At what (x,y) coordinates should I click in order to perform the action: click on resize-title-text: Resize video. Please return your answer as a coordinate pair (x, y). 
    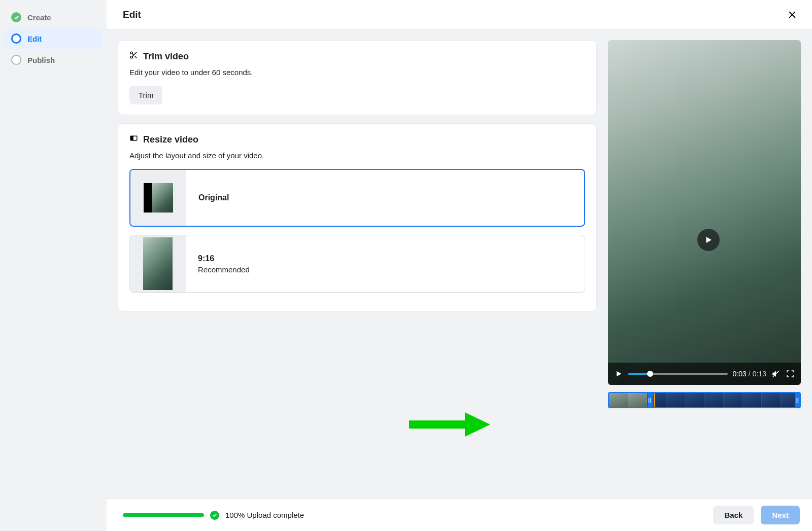
    Looking at the image, I should click on (171, 140).